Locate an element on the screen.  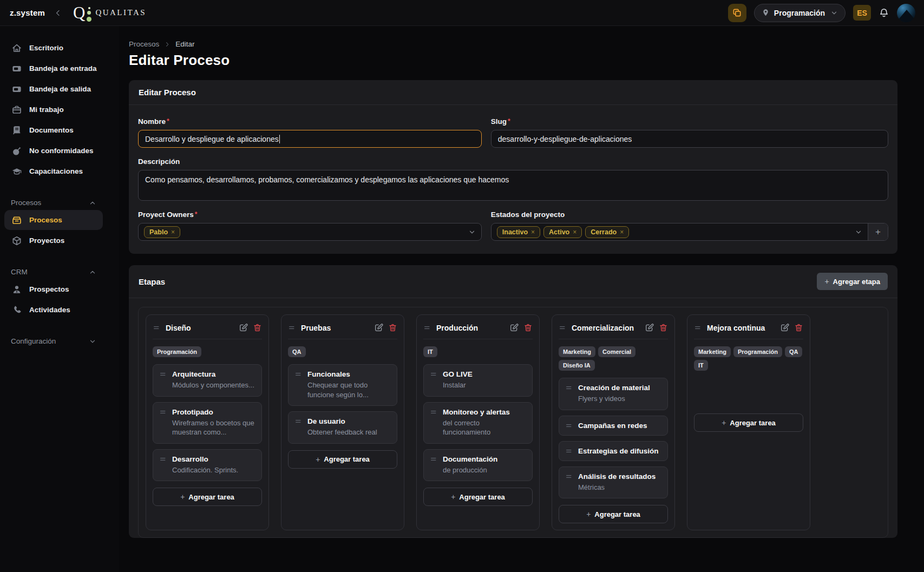
owners-field-group: Proyect Owners Pablo × is located at coordinates (310, 225).